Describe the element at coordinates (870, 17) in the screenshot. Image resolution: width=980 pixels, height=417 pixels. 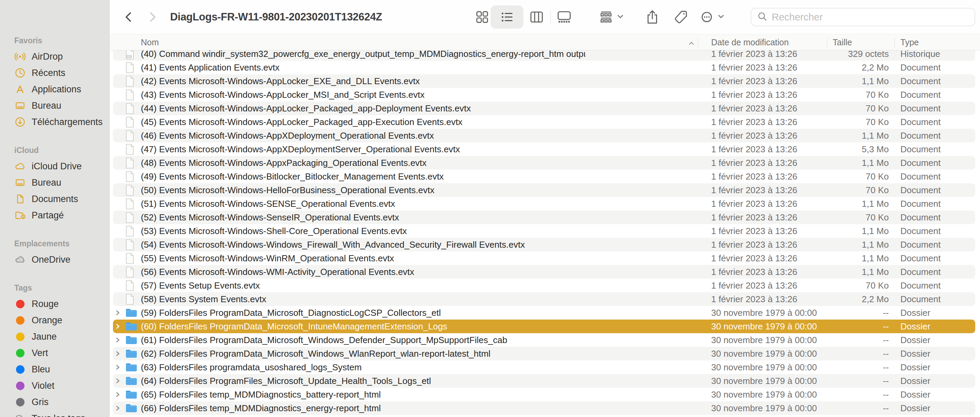
I see `search-input` at that location.